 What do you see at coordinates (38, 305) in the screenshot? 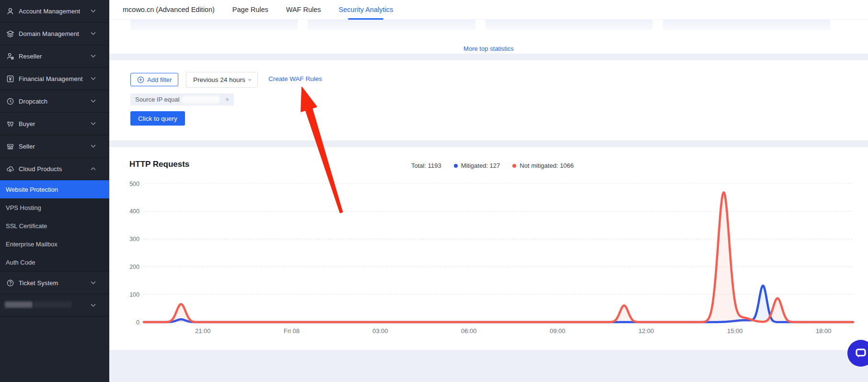
I see `redacted-text` at bounding box center [38, 305].